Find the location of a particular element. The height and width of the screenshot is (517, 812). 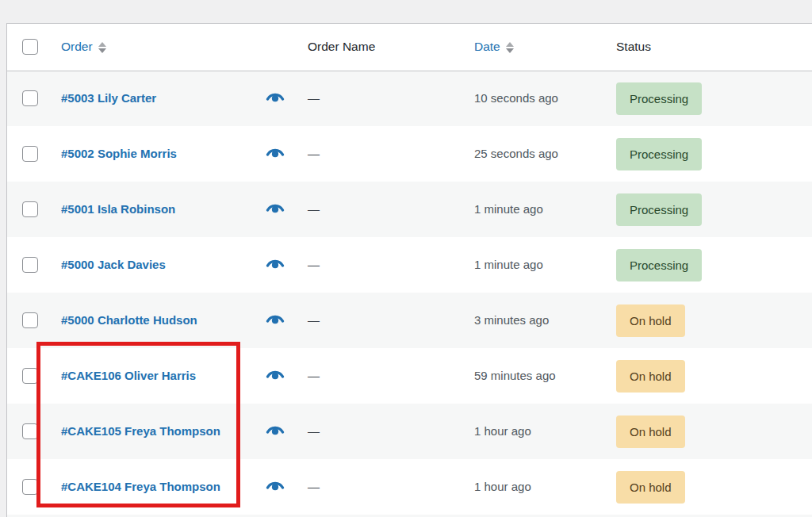

table-row: #5002 Sophie Morris — 25 seconds ago Pro… is located at coordinates (409, 154).